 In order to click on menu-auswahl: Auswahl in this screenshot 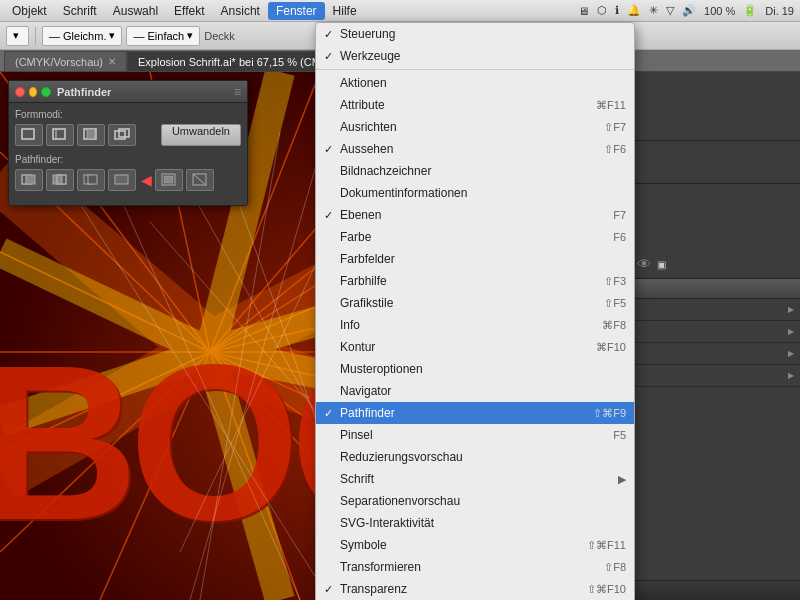, I will do `click(136, 11)`.